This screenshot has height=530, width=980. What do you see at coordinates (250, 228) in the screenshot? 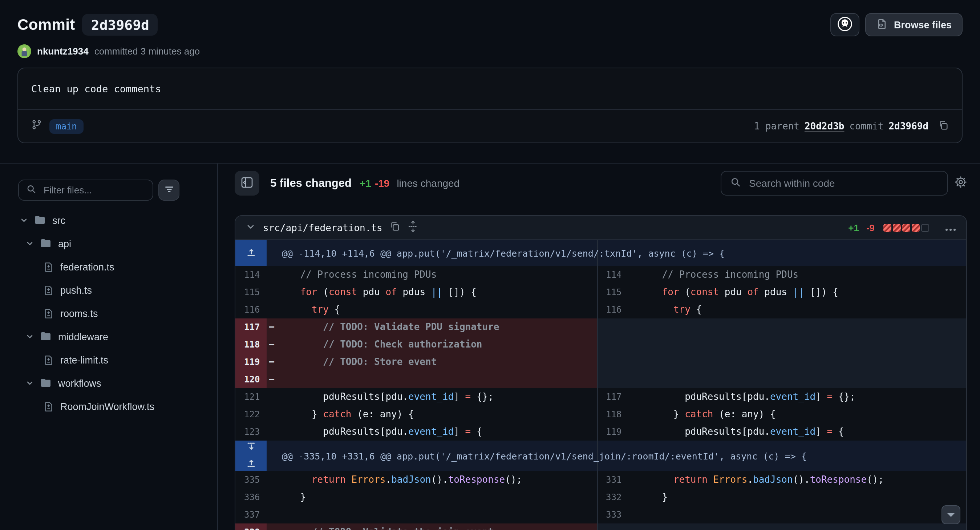
I see `collapse-file-button` at bounding box center [250, 228].